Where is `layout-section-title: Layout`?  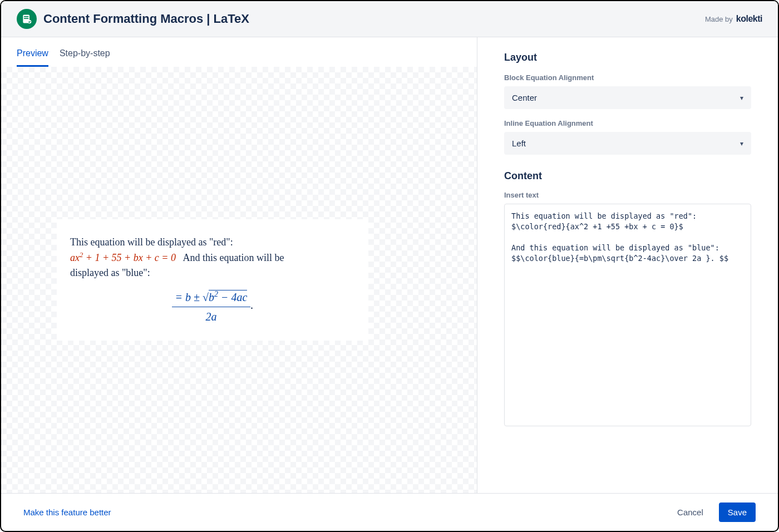
layout-section-title: Layout is located at coordinates (628, 58).